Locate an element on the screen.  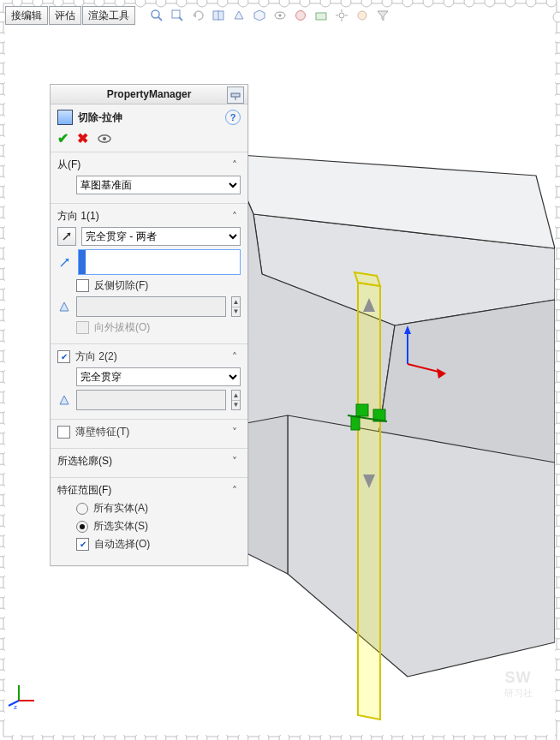
draft-outward-label: 向外拔模(O) is located at coordinates (122, 327).